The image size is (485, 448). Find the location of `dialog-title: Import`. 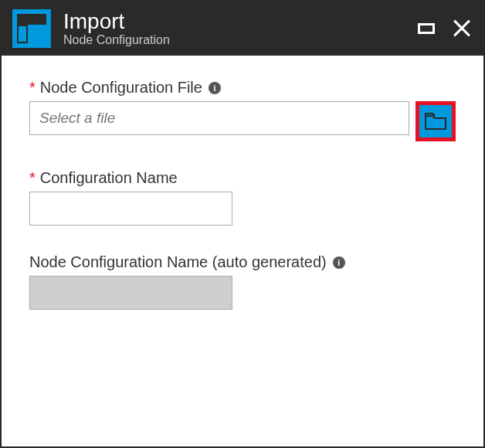

dialog-title: Import is located at coordinates (233, 22).